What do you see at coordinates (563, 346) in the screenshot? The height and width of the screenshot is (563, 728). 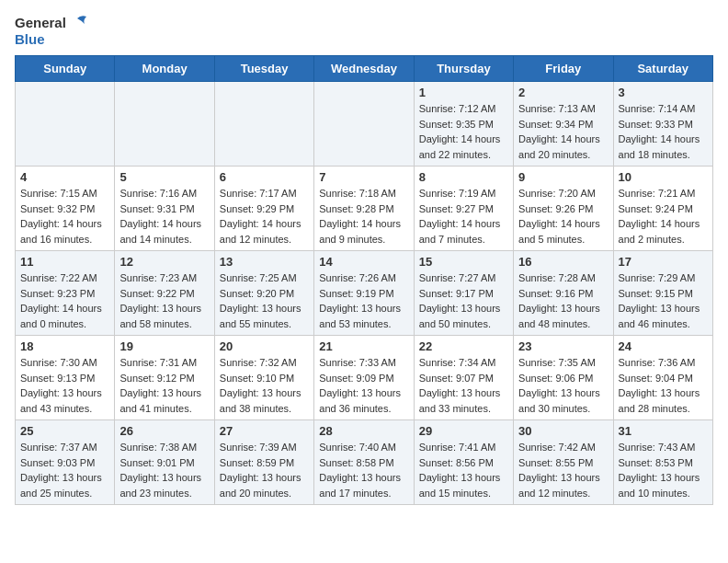 I see `day-number: 23` at bounding box center [563, 346].